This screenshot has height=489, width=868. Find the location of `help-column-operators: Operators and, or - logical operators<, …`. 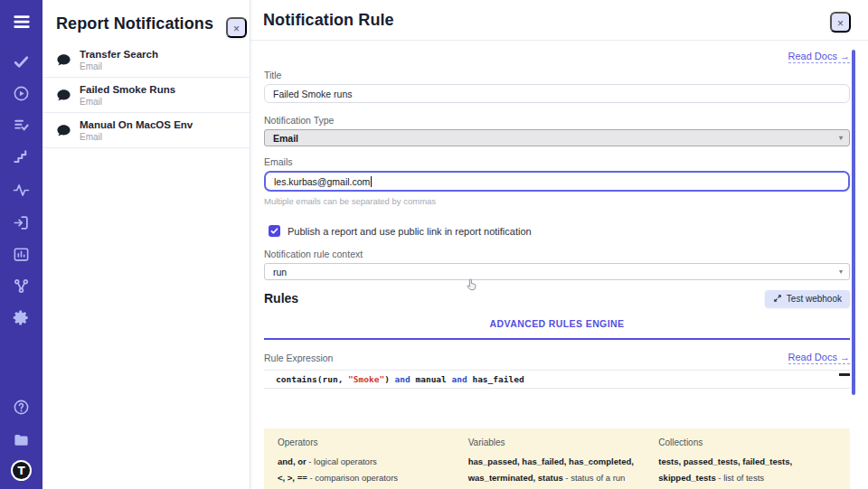

help-column-operators: Operators and, or - logical operators<, … is located at coordinates (367, 463).